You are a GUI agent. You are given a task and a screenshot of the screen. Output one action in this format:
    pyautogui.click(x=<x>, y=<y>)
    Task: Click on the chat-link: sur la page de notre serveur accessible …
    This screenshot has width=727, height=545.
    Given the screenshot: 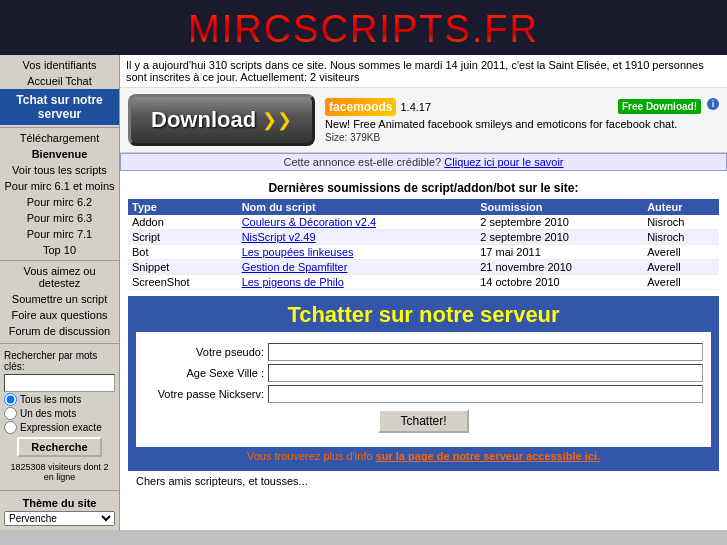 What is the action you would take?
    pyautogui.click(x=488, y=456)
    